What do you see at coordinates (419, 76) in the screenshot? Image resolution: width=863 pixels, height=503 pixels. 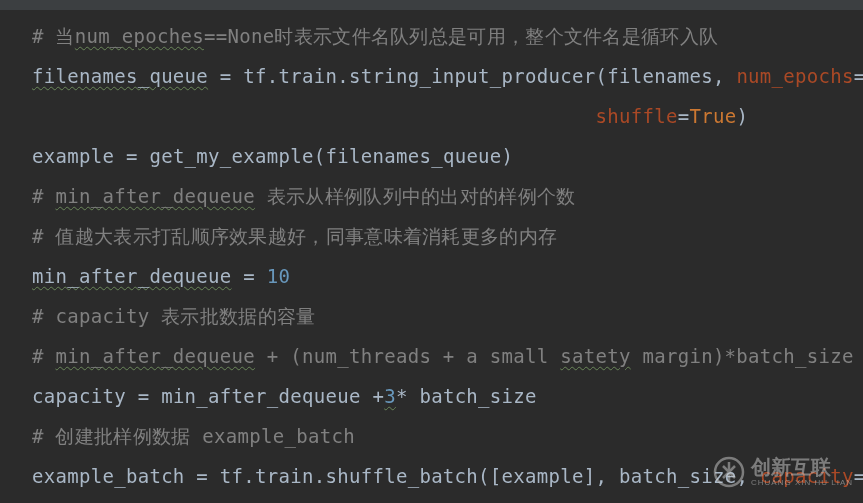 I see `function-call: tf.train.string_input_producer` at bounding box center [419, 76].